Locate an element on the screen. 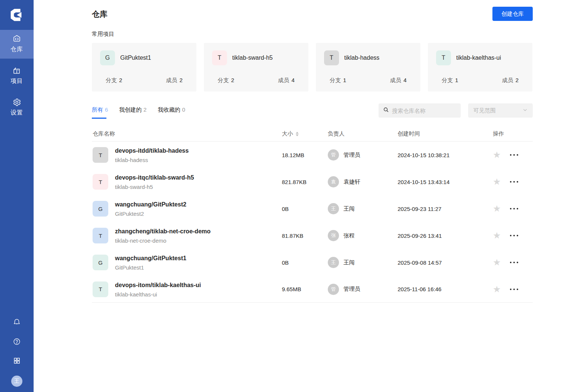  create-repository-button: 创建仓库 is located at coordinates (513, 14).